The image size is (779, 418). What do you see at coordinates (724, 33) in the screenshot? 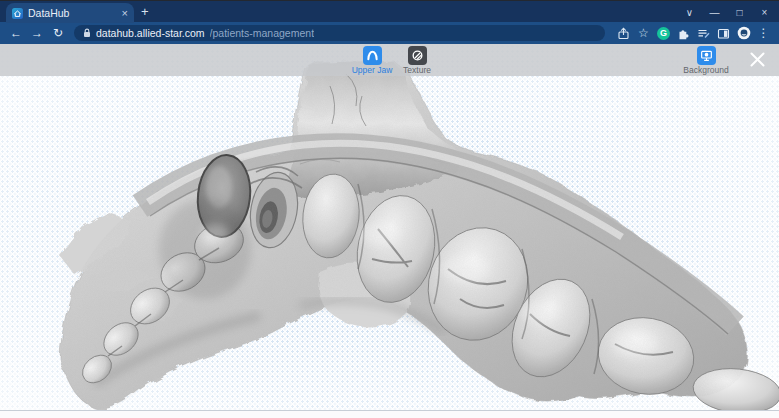
I see `side-panel-icon` at bounding box center [724, 33].